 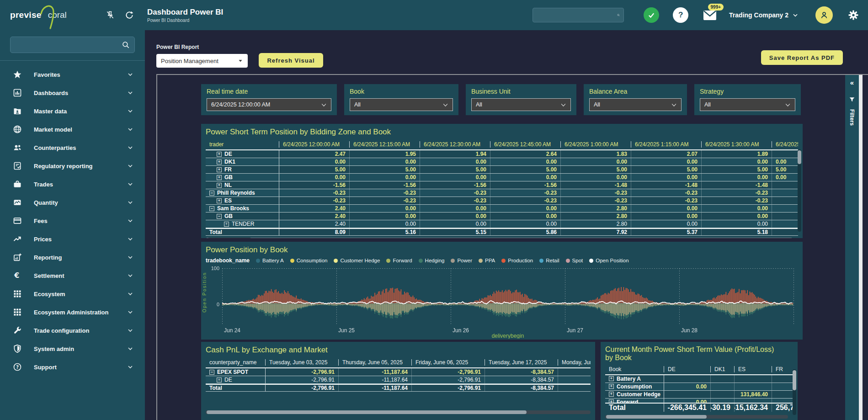 What do you see at coordinates (635, 105) in the screenshot?
I see `slicer-balance-area-dropdown: All` at bounding box center [635, 105].